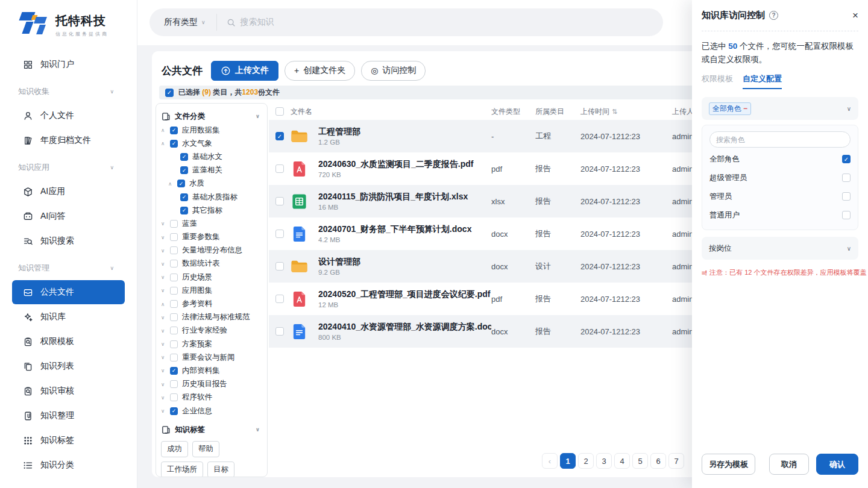 The width and height of the screenshot is (868, 488). I want to click on knowledge-tag: 帮助, so click(206, 449).